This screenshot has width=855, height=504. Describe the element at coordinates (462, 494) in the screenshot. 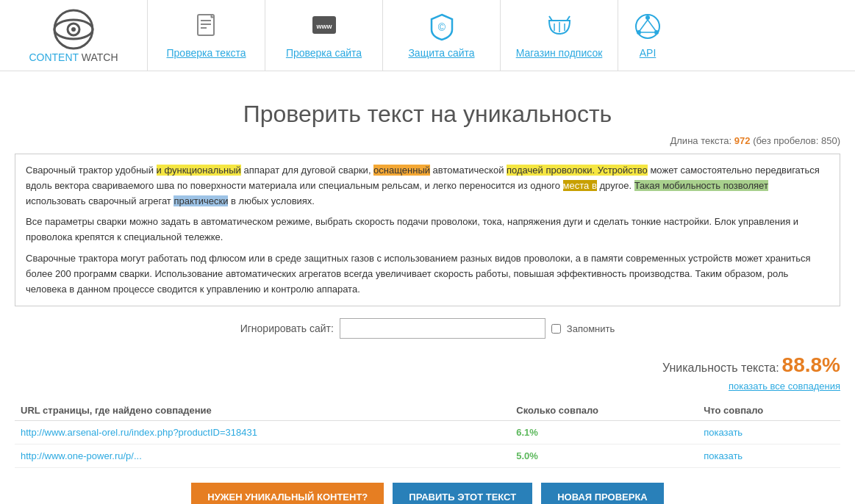

I see `edit-text-button: ПРАВИТЬ ЭТОТ ТЕКСТ` at that location.